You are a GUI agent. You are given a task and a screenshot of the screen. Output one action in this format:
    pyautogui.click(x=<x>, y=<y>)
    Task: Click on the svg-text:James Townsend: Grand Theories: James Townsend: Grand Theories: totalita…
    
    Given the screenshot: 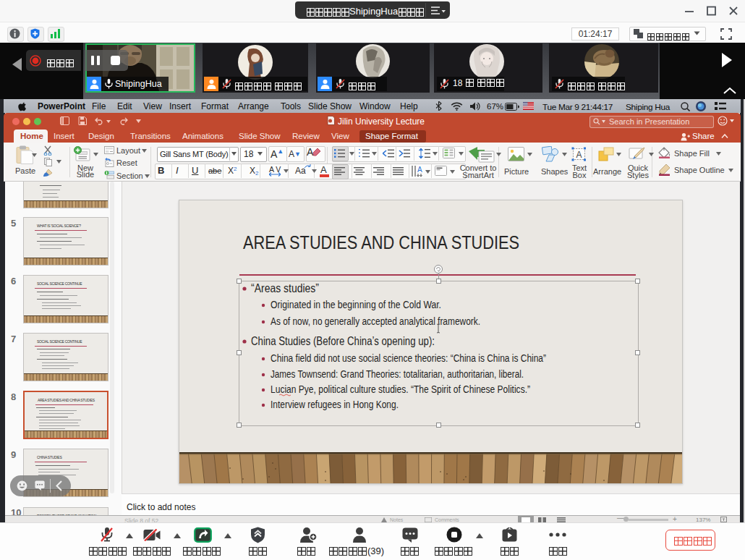 What is the action you would take?
    pyautogui.click(x=397, y=374)
    